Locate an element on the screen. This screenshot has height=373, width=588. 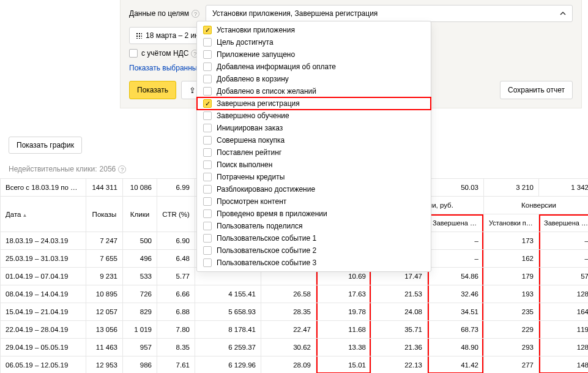
table-row: 15.04.19 – 21.04.1912 0578296.885 658.93… is located at coordinates (295, 312).